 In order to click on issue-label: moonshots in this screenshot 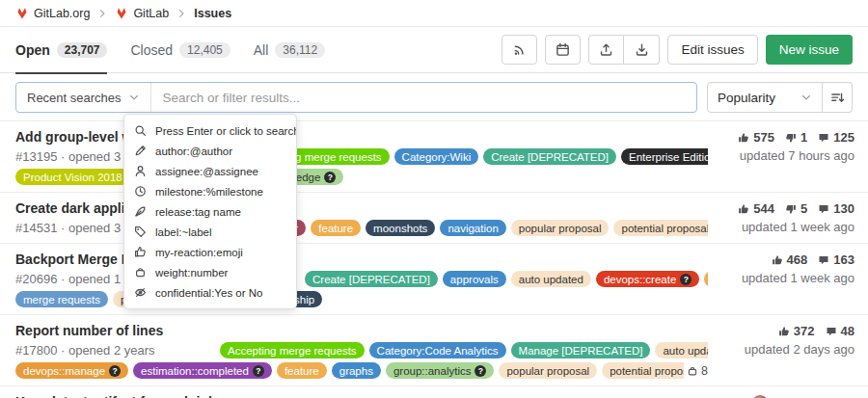, I will do `click(400, 227)`.